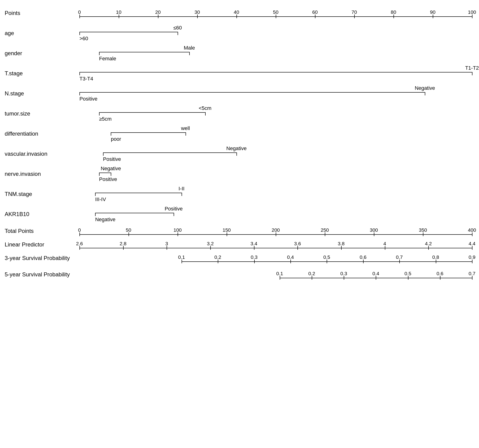 Image resolution: width=479 pixels, height=448 pixels. I want to click on variable-label-tumorsize: tumor.size, so click(42, 110).